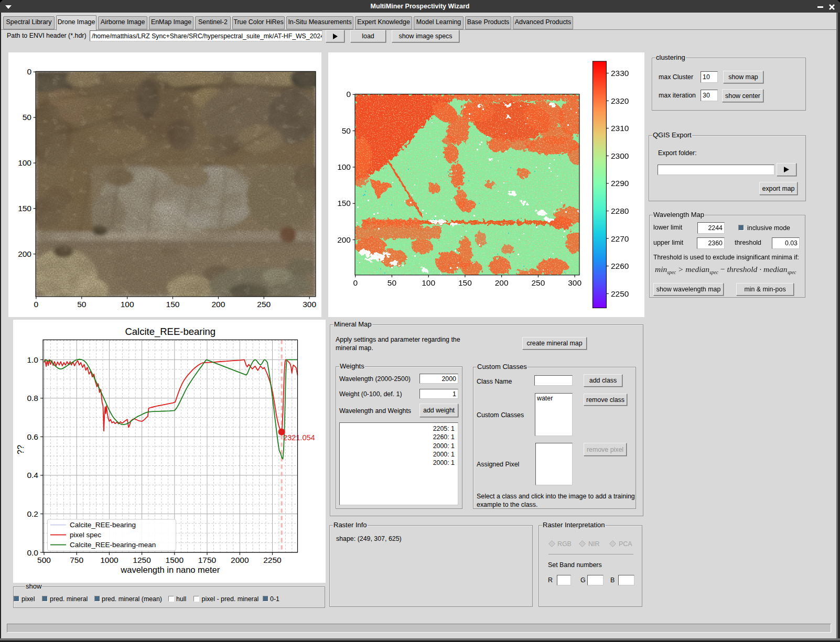 This screenshot has height=642, width=840. Describe the element at coordinates (620, 266) in the screenshot. I see `svg-text: 2260` at that location.